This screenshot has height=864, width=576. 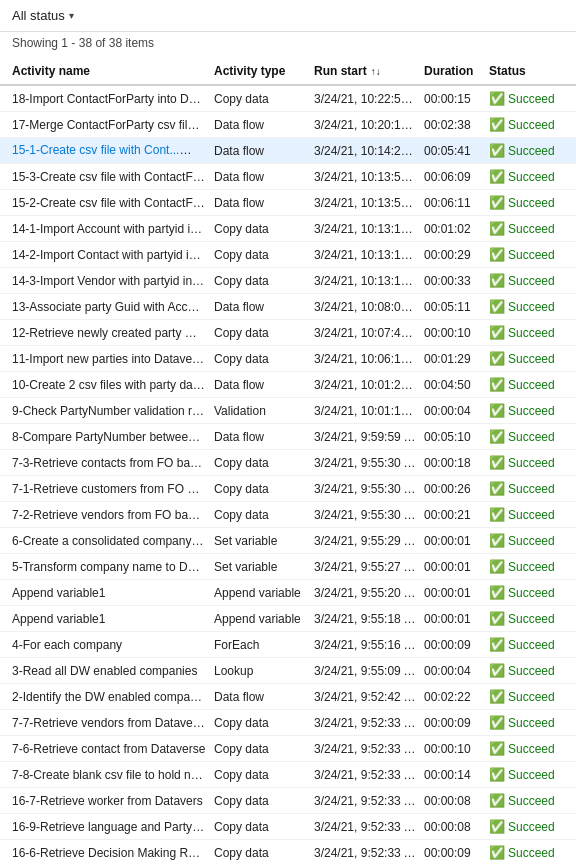 What do you see at coordinates (288, 281) in the screenshot?
I see `table-row: 14-3-Import Vendor with partyid into Dat…` at bounding box center [288, 281].